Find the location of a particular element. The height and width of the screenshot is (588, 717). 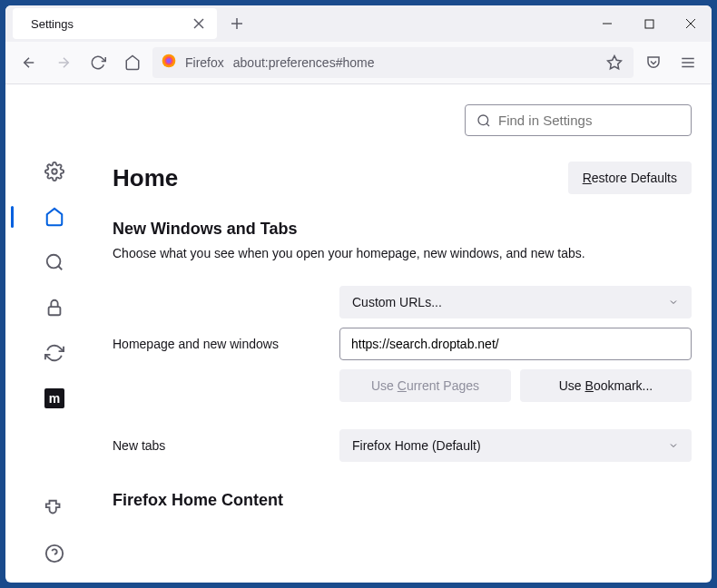

newtabs-label: New tabs is located at coordinates (226, 446).